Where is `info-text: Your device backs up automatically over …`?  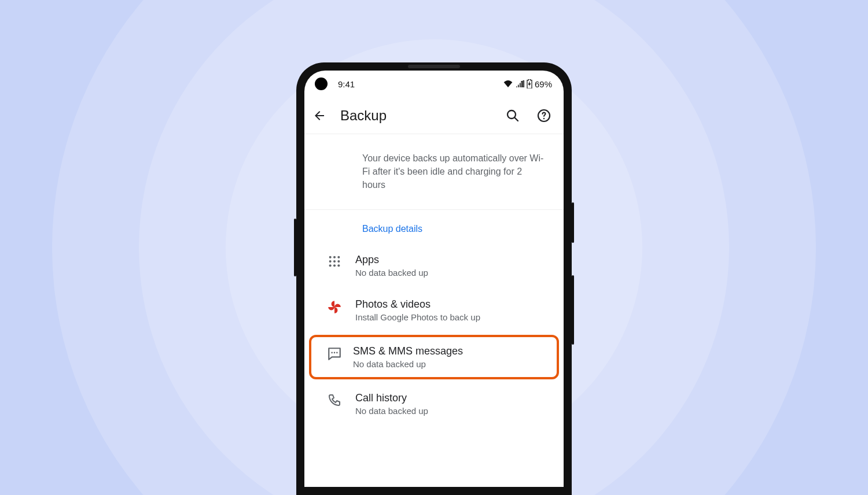
info-text: Your device backs up automatically over … is located at coordinates (454, 172).